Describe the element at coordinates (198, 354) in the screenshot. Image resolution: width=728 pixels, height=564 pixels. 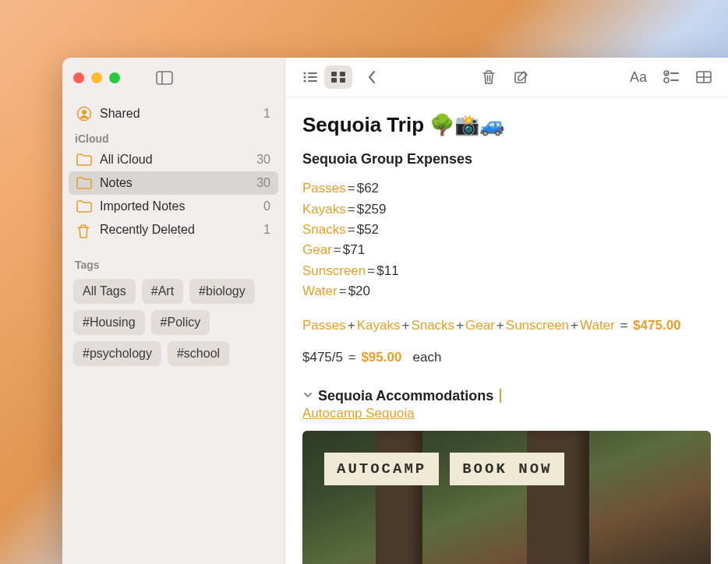
I see `tag-chip: #school` at that location.